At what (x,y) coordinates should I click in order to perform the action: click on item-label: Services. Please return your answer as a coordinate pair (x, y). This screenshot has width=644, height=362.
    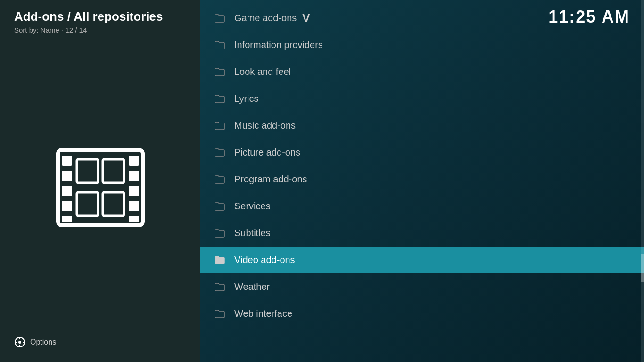
    Looking at the image, I should click on (253, 206).